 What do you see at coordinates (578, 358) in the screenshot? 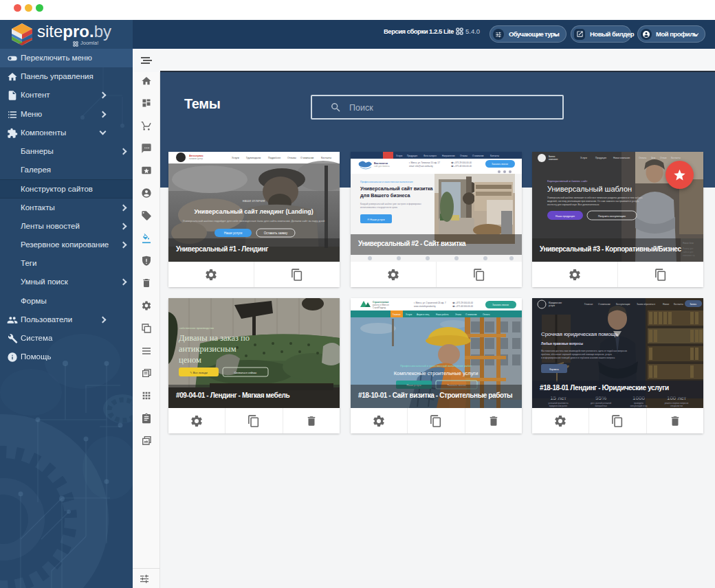
I see `svg-text:в информировании позиций уровн: в информировании позиций уровня и глубок…` at bounding box center [578, 358].